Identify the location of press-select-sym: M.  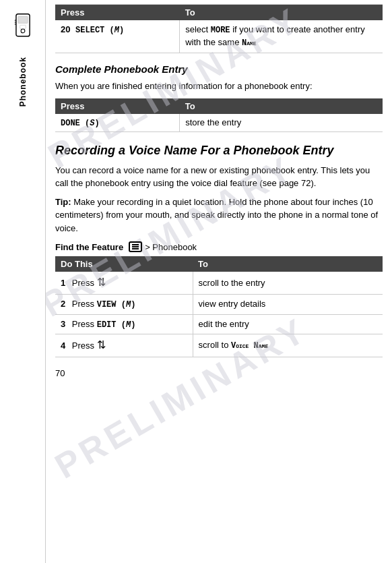
(117, 30).